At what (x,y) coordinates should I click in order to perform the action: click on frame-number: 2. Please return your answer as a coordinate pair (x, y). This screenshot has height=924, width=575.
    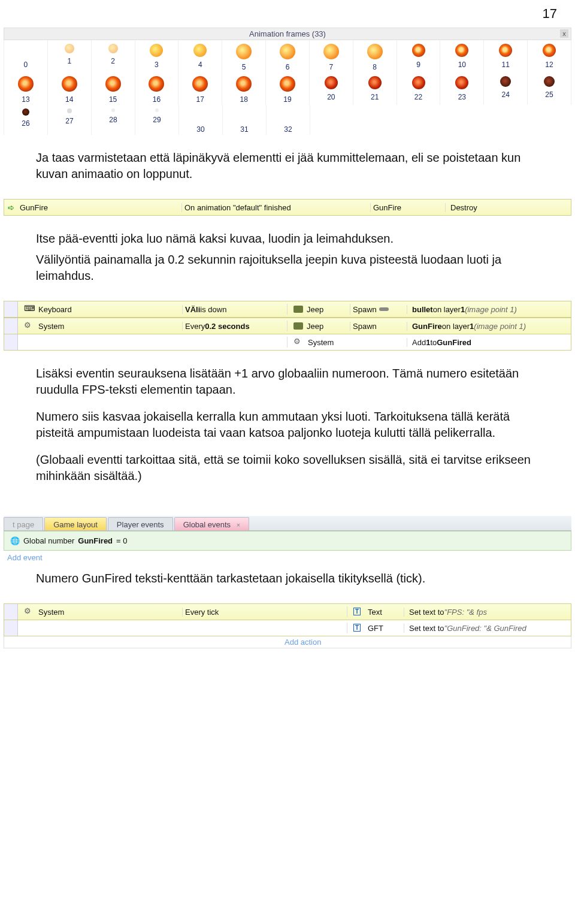
    Looking at the image, I should click on (113, 61).